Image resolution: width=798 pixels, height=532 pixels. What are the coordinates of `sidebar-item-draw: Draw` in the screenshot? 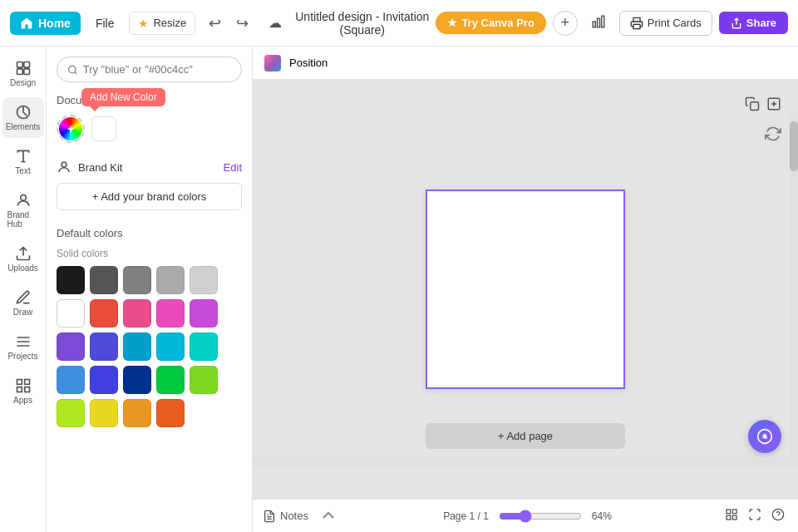 It's located at (23, 303).